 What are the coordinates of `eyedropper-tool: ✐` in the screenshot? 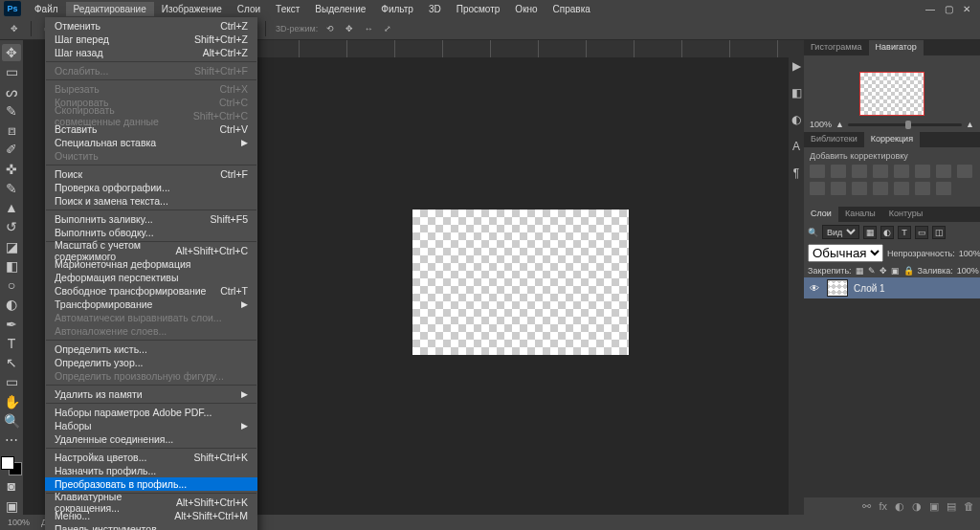 It's located at (11, 149).